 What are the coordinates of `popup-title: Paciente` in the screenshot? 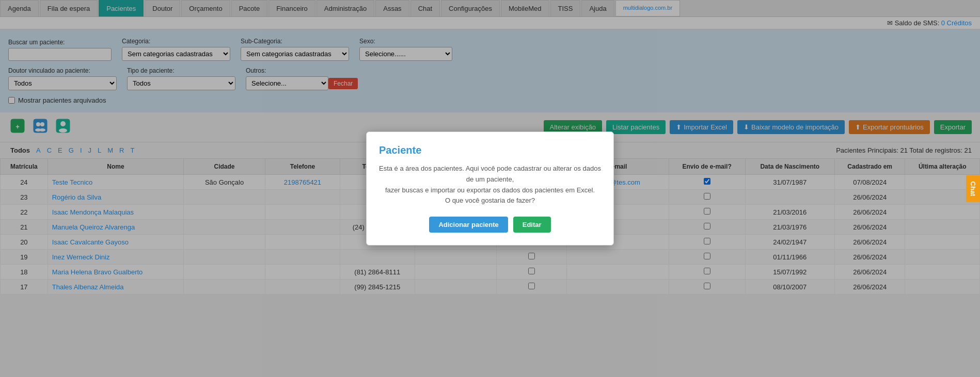 It's located at (490, 151).